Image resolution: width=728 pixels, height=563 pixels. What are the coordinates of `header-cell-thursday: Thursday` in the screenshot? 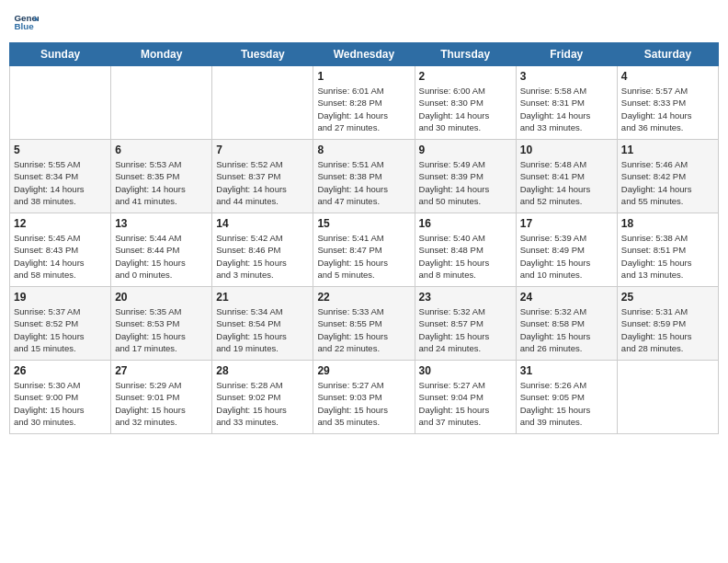 It's located at (465, 55).